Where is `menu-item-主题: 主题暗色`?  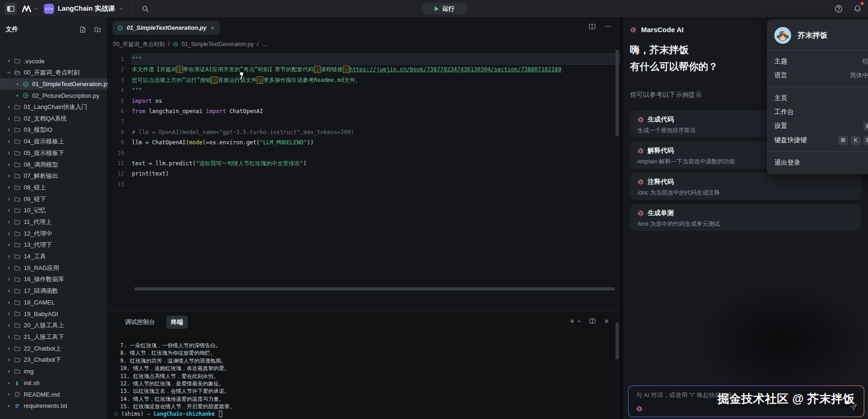 menu-item-主题: 主题暗色 is located at coordinates (817, 61).